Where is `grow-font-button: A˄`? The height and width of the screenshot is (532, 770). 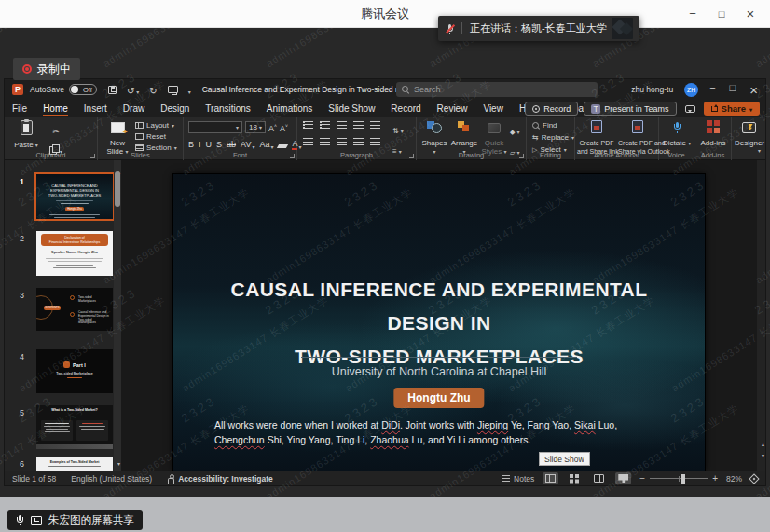 grow-font-button: A˄ is located at coordinates (272, 127).